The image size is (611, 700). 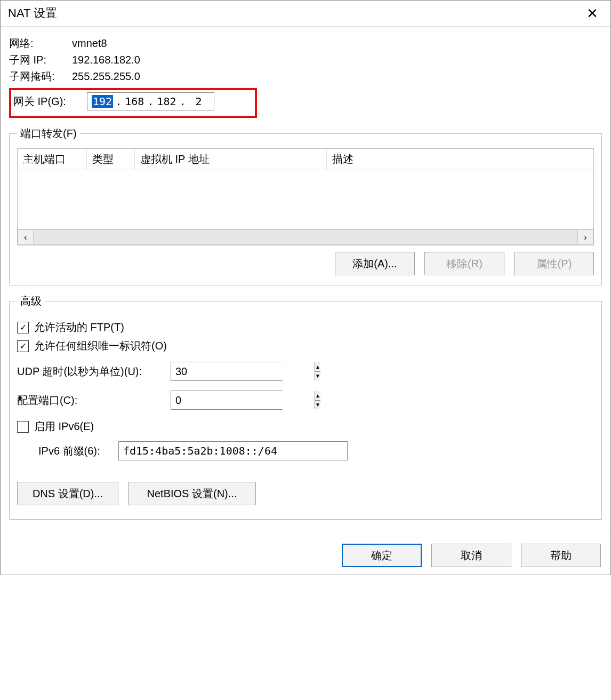 What do you see at coordinates (199, 101) in the screenshot?
I see `ip-octet-4: 2` at bounding box center [199, 101].